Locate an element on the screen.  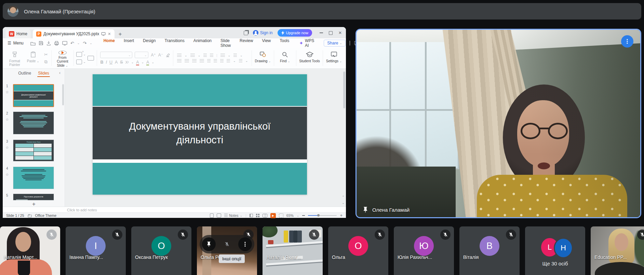
open-file-icon is located at coordinates (33, 43).